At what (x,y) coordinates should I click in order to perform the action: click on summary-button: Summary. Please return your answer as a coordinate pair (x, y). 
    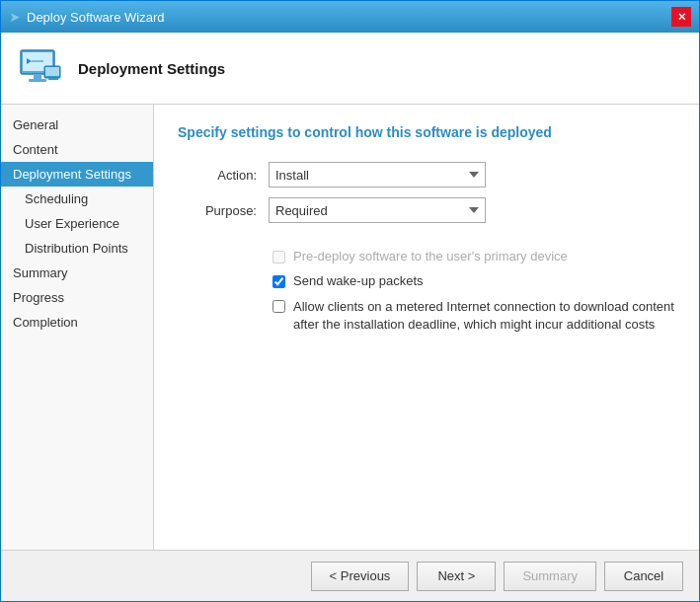
    Looking at the image, I should click on (550, 576).